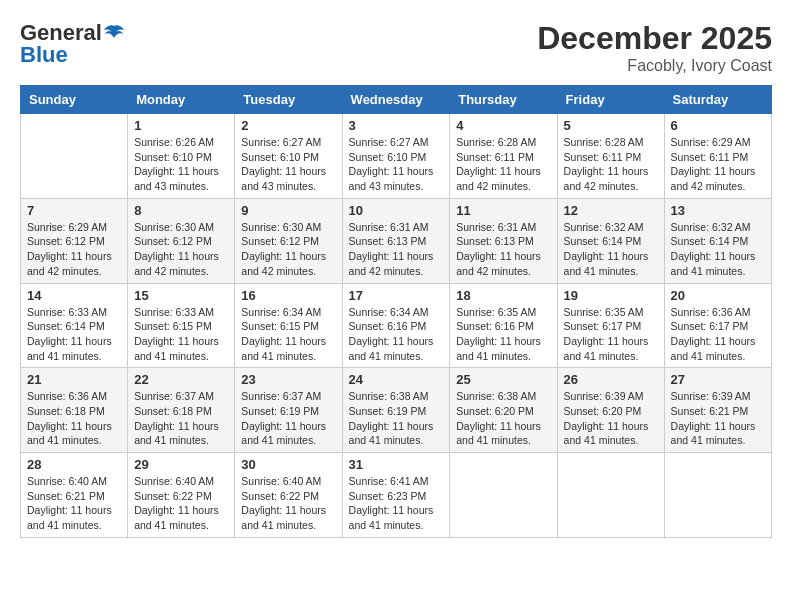  What do you see at coordinates (718, 240) in the screenshot?
I see `table-row: 13 Sunrise: 6:32 AMSunset: 6:14 PMDaylig…` at bounding box center [718, 240].